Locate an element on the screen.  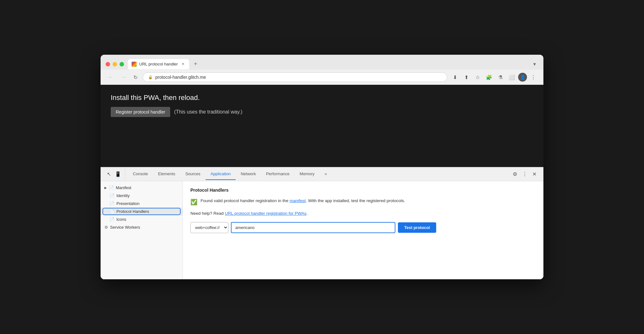
devtools-close-button: ✕ is located at coordinates (535, 174).